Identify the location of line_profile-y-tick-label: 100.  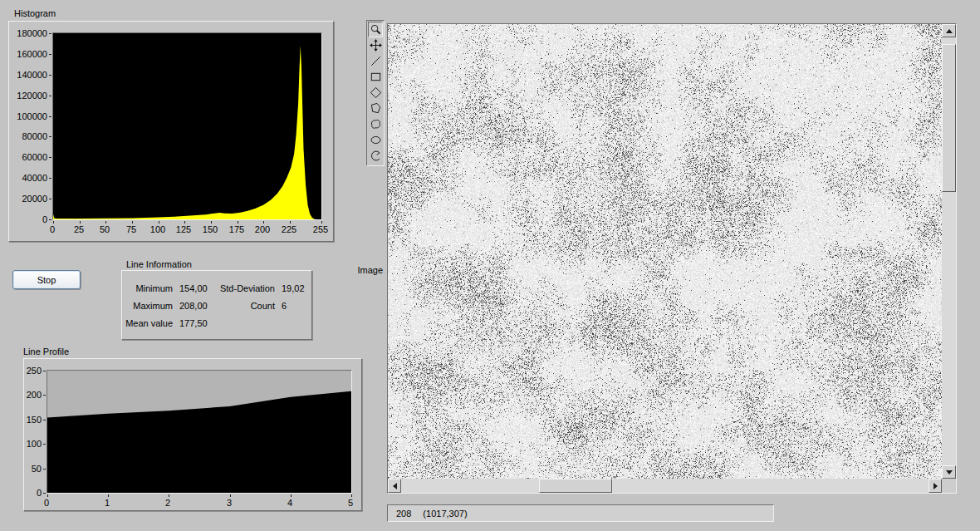
(33, 444).